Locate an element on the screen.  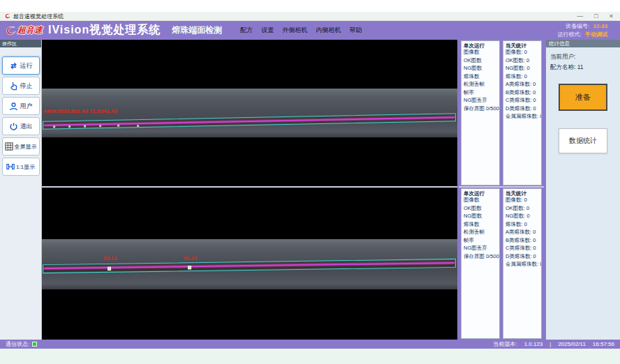
camera-photo-band: 53.11 56.43 is located at coordinates (250, 264).